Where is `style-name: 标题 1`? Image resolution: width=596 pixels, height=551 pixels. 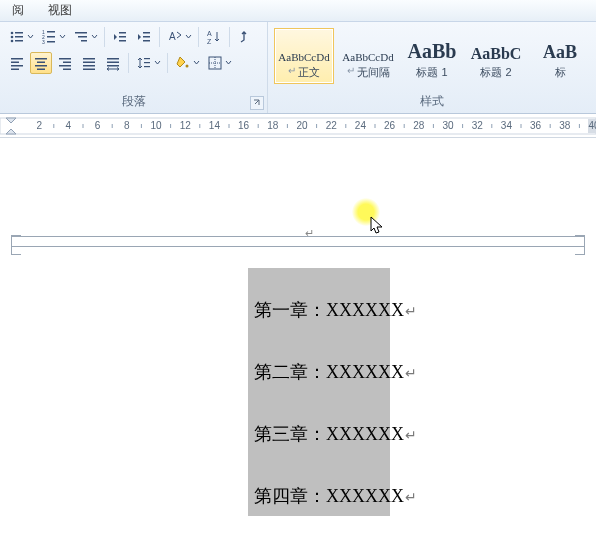
style-name: 标题 1 is located at coordinates (432, 72).